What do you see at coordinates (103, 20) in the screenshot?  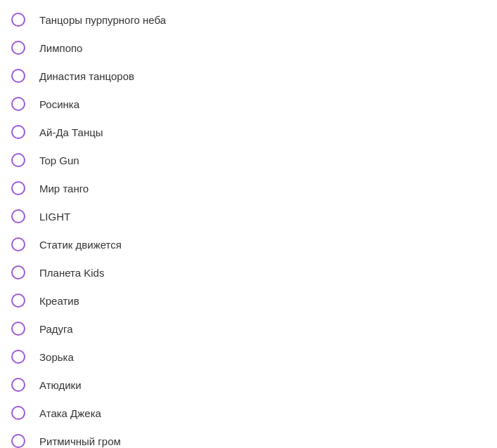 I see `item-label: Танцоры пурпурного неба` at bounding box center [103, 20].